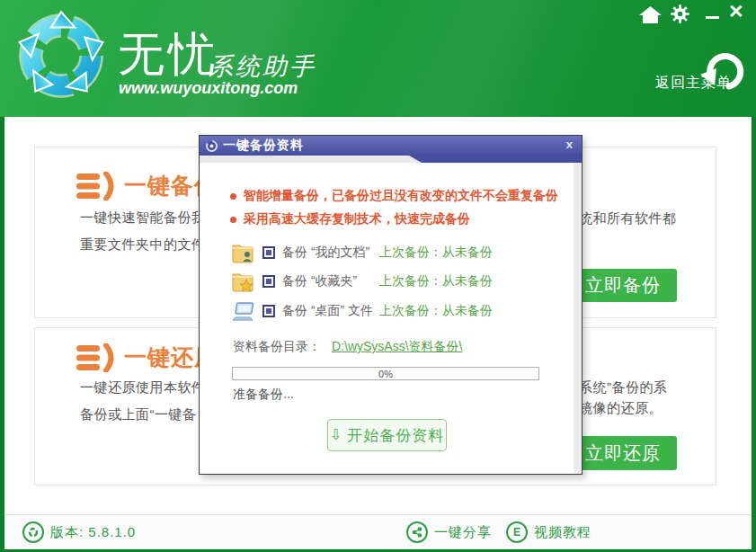 The height and width of the screenshot is (552, 756). What do you see at coordinates (347, 347) in the screenshot?
I see `backup-directory-row: 资料备份目录：D:\wySysAss\资料备份\` at bounding box center [347, 347].